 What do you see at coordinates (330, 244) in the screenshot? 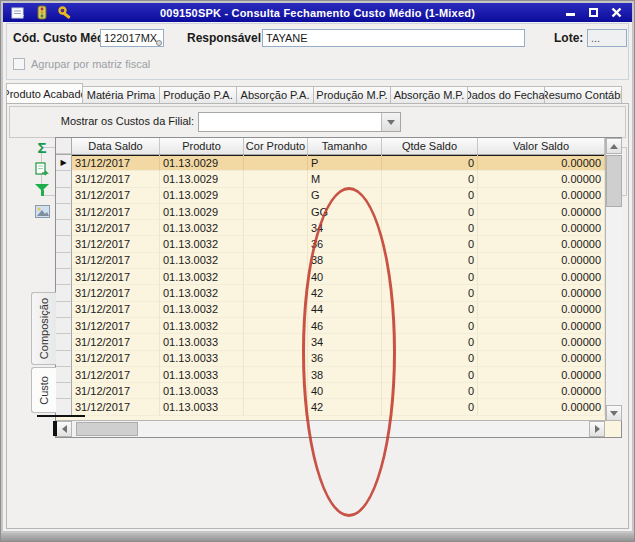
I see `table-row: 31/12/201701.13.00323600.00000` at bounding box center [330, 244].